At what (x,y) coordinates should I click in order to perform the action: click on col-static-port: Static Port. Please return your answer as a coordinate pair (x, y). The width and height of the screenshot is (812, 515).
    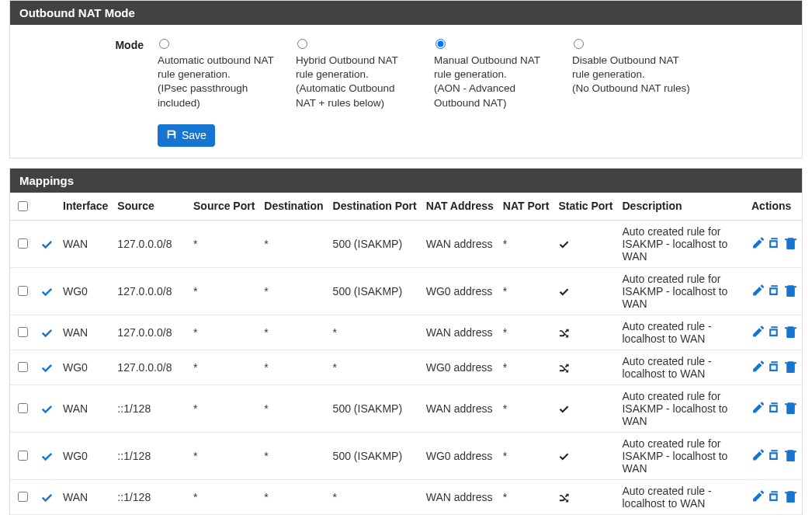
    Looking at the image, I should click on (585, 207).